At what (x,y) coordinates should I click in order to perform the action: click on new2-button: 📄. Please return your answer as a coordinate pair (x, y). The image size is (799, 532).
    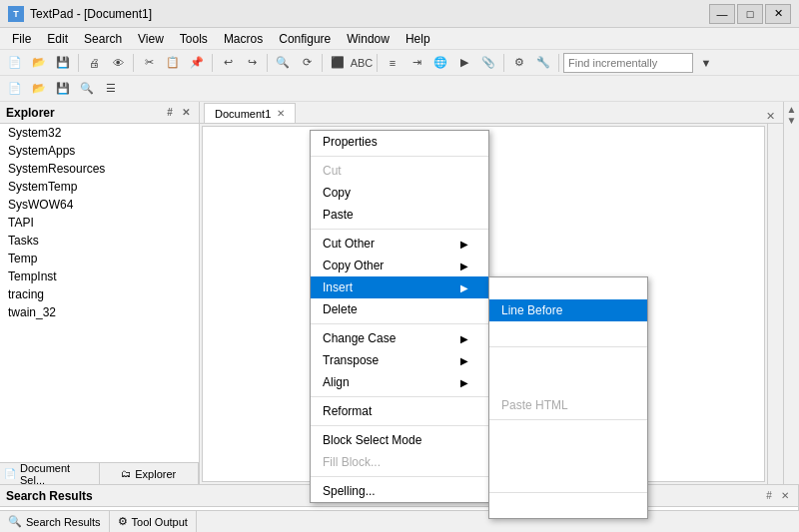
    Looking at the image, I should click on (15, 89).